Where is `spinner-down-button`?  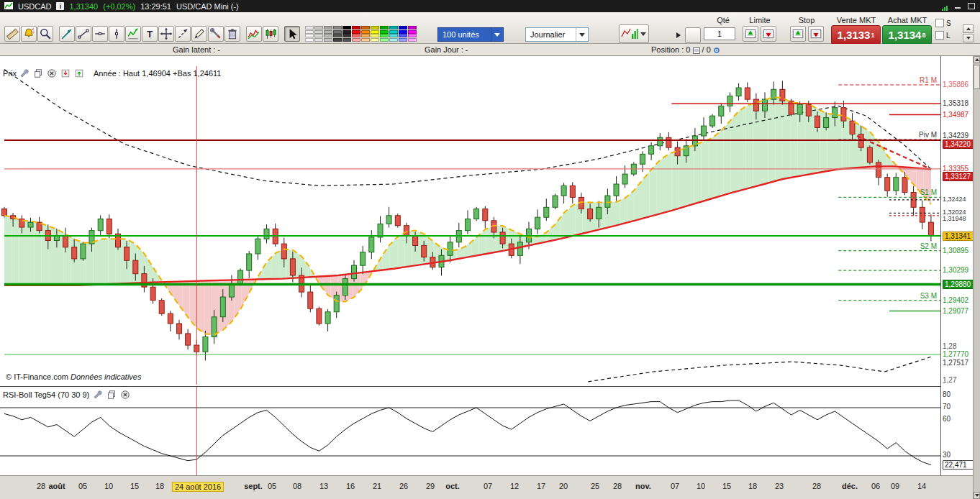 spinner-down-button is located at coordinates (968, 38).